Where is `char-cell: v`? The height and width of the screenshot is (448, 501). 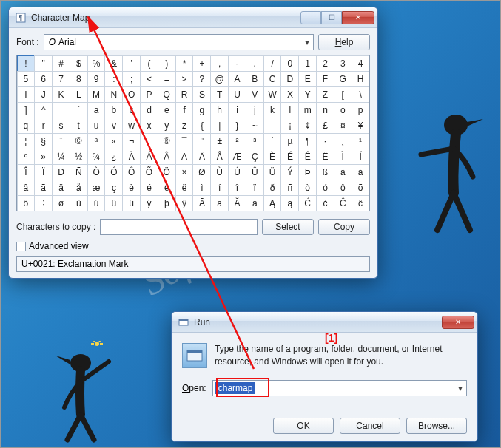 char-cell: v is located at coordinates (114, 126).